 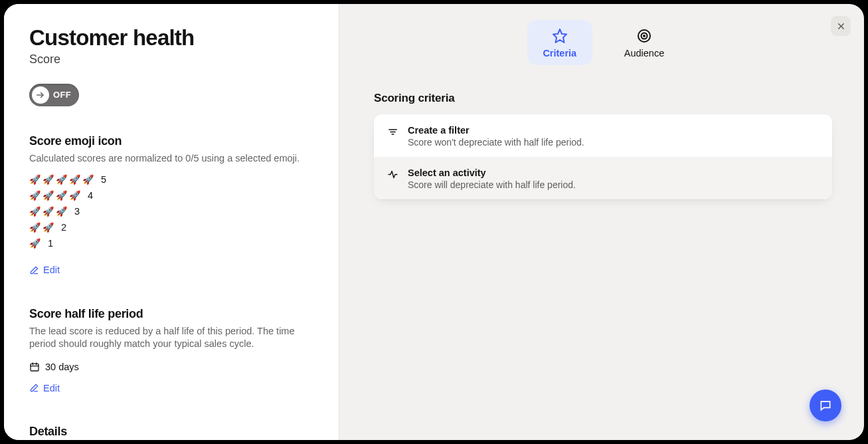 What do you see at coordinates (35, 367) in the screenshot?
I see `calendar-icon` at bounding box center [35, 367].